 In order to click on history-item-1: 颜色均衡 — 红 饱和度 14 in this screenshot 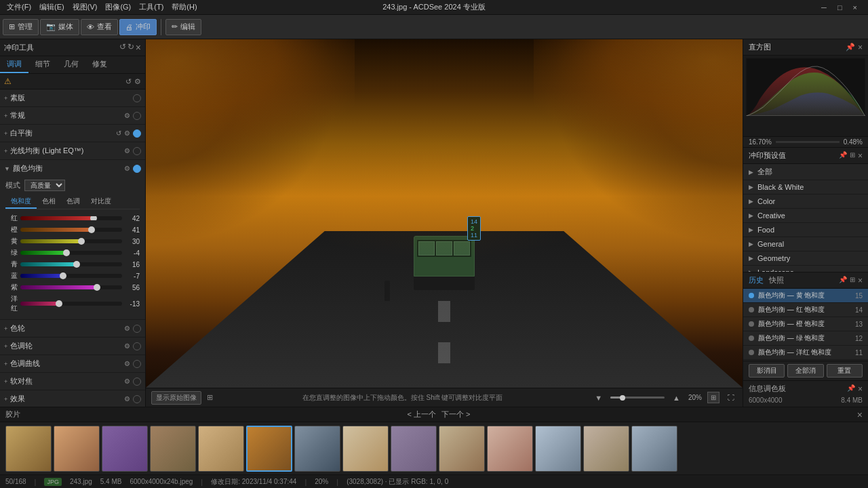, I will do `click(806, 310)`.